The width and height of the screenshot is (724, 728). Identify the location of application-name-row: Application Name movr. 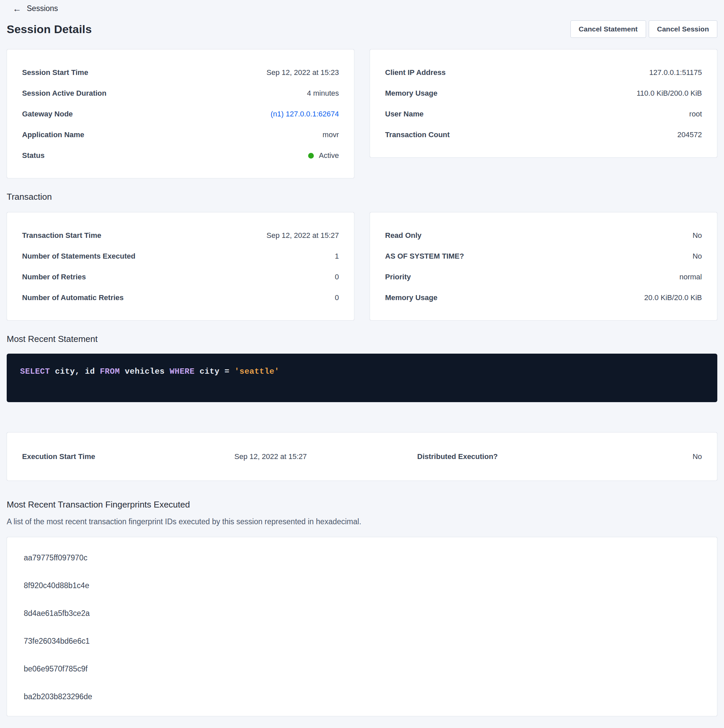
(181, 135).